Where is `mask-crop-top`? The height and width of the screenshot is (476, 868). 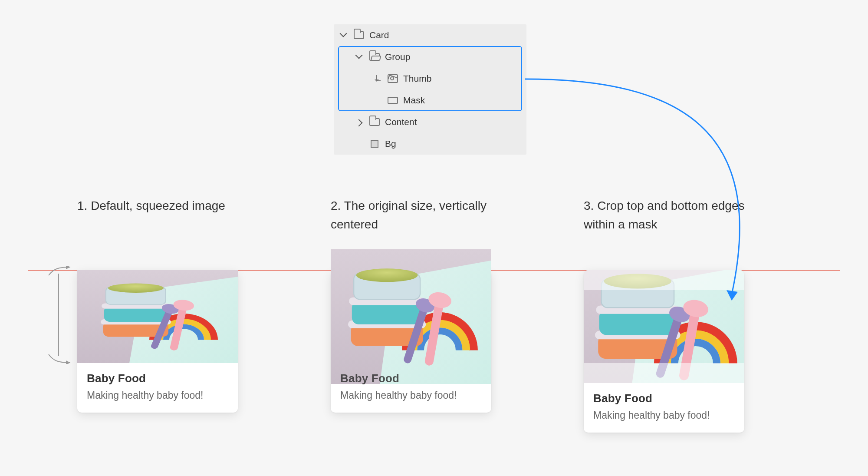
mask-crop-top is located at coordinates (664, 280).